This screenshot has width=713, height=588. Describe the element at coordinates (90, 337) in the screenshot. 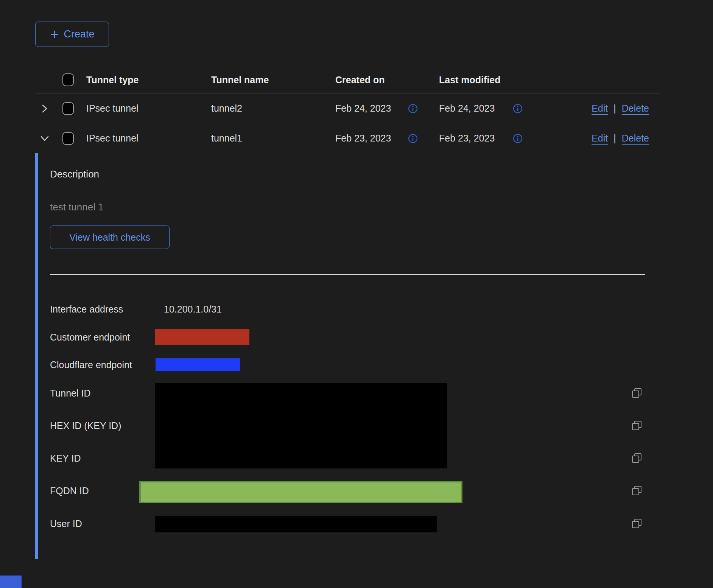

I see `customer-endpoint-label: Customer endpoint` at that location.